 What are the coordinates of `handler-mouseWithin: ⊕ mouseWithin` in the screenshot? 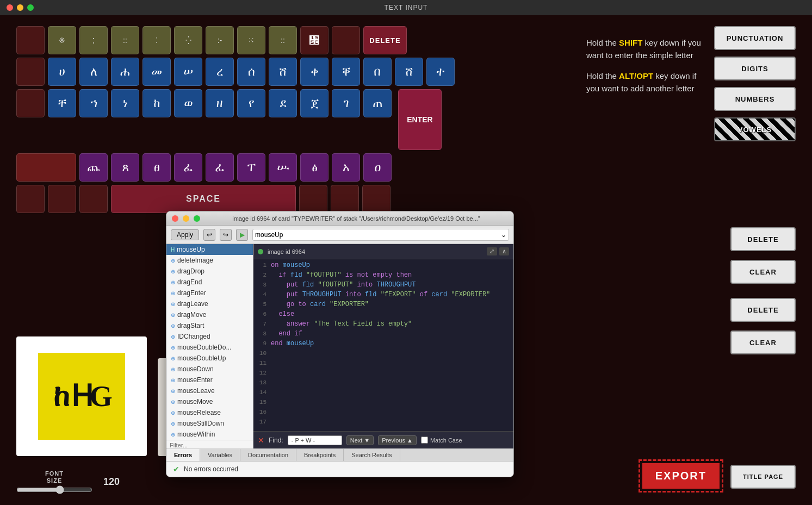 It's located at (210, 434).